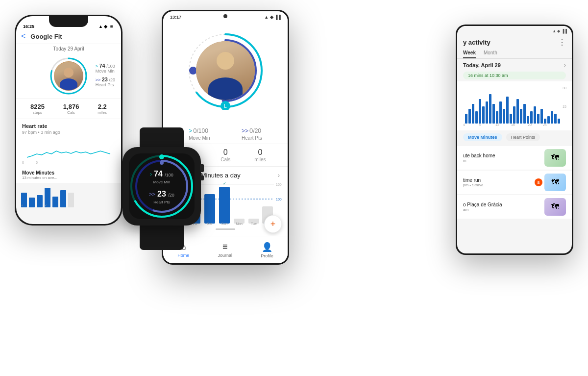 This screenshot has width=588, height=376. What do you see at coordinates (37, 107) in the screenshot?
I see `iphone-steps-val: 8225` at bounding box center [37, 107].